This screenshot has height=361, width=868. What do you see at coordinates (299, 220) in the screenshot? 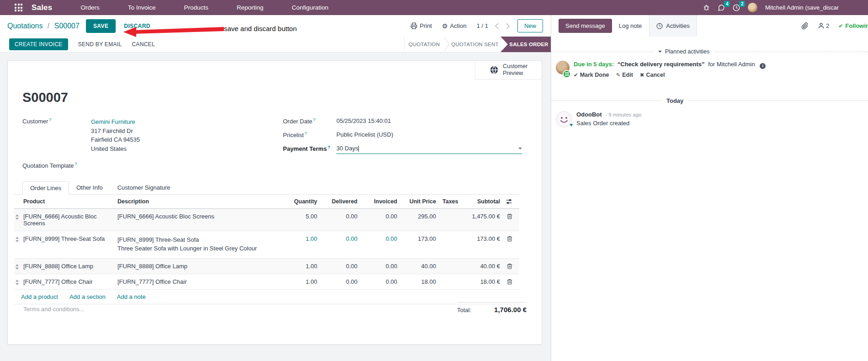
I see `cell-quantity: 5.00` at bounding box center [299, 220].